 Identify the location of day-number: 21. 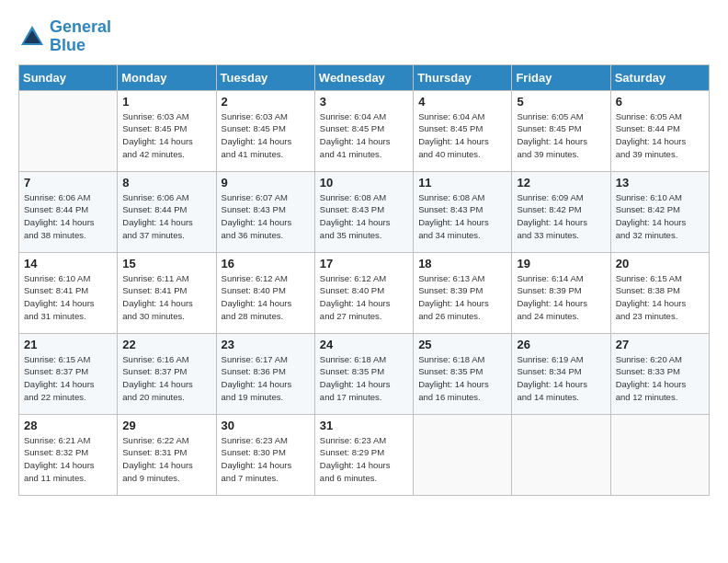
(68, 344).